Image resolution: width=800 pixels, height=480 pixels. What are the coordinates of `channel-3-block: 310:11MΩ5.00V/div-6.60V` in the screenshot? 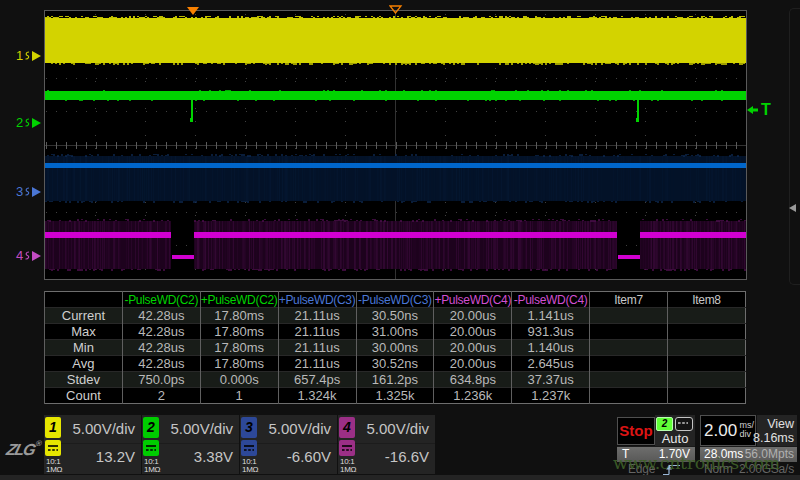 It's located at (288, 444).